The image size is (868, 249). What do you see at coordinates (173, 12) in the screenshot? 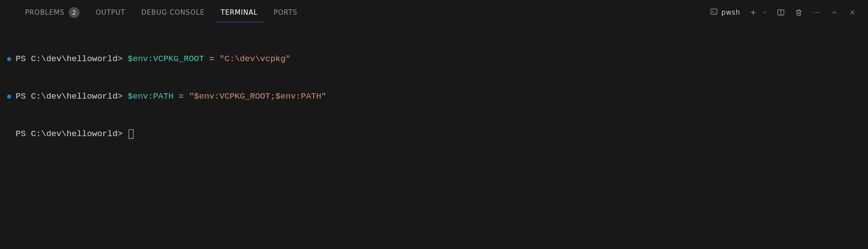
I see `tab-debug-console: DEBUG CONSOLE` at bounding box center [173, 12].